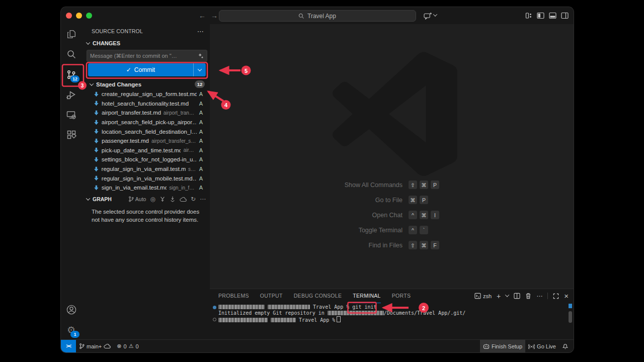  Describe the element at coordinates (318, 296) in the screenshot. I see `tab-debug-console: DEBUG CONSOLE` at that location.